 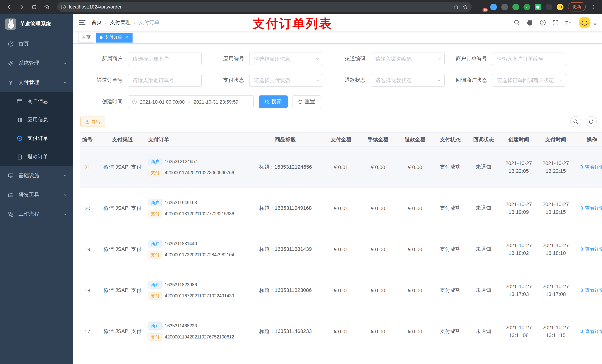 What do you see at coordinates (341, 167) in the screenshot?
I see `table-row: 21 微信 JSAPI 支付 商户 1635312124657 支付` at bounding box center [341, 167].